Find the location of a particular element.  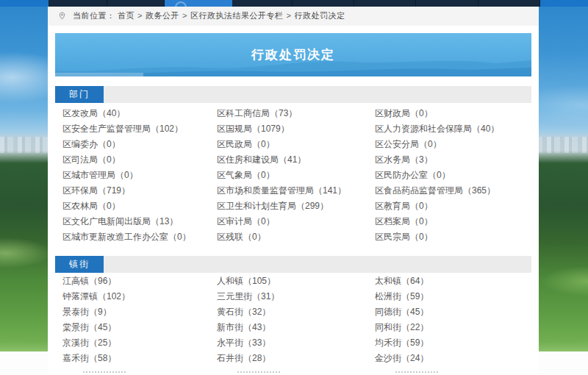

list-item: 松洲街（59） is located at coordinates (453, 297).